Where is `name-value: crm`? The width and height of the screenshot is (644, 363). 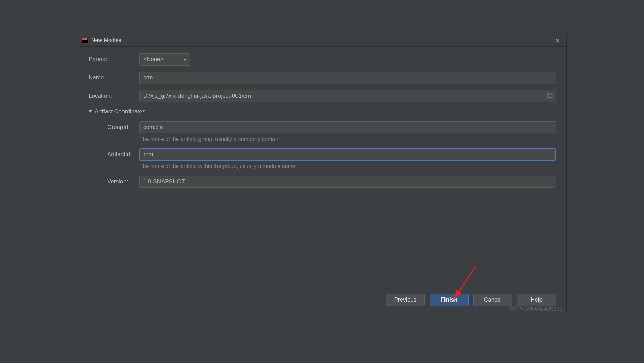
name-value: crm is located at coordinates (148, 78).